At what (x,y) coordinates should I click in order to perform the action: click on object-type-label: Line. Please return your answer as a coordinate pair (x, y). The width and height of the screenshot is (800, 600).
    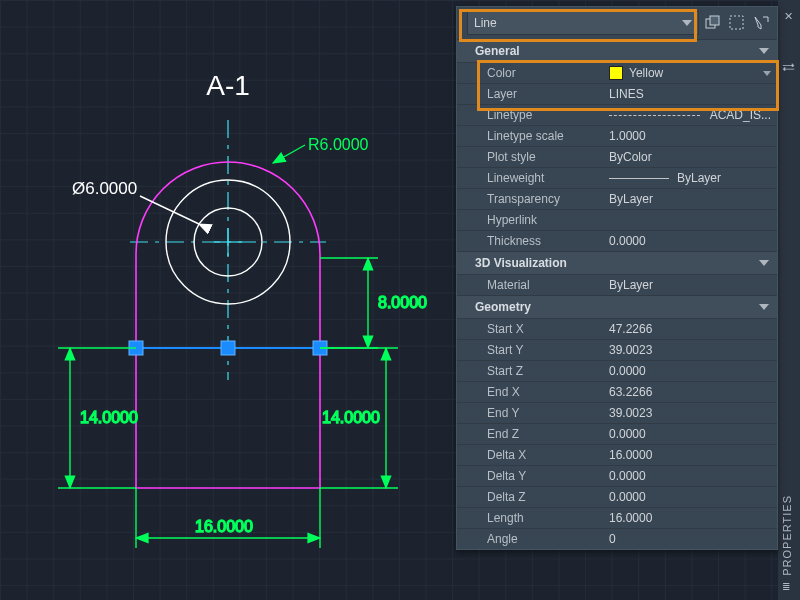
    Looking at the image, I should click on (486, 23).